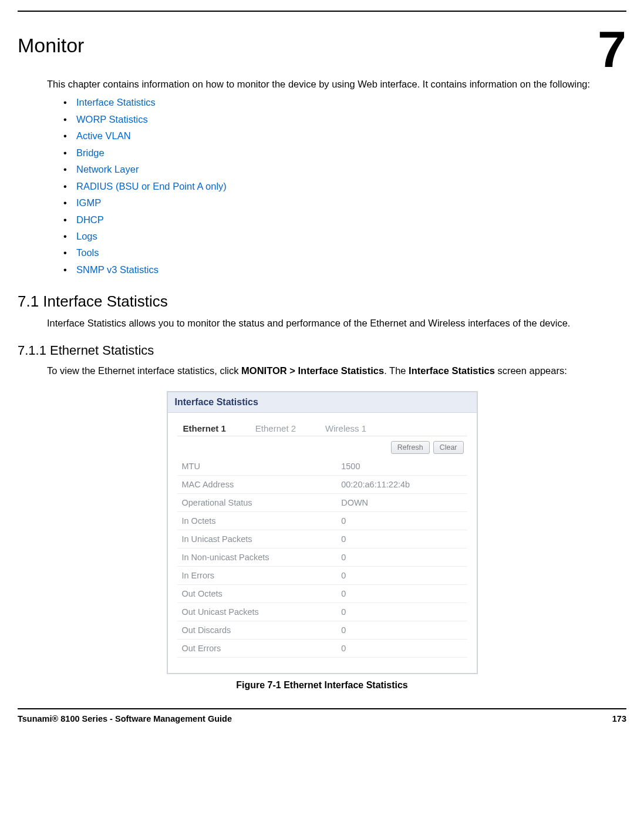  I want to click on para-text: screen appears:, so click(531, 371).